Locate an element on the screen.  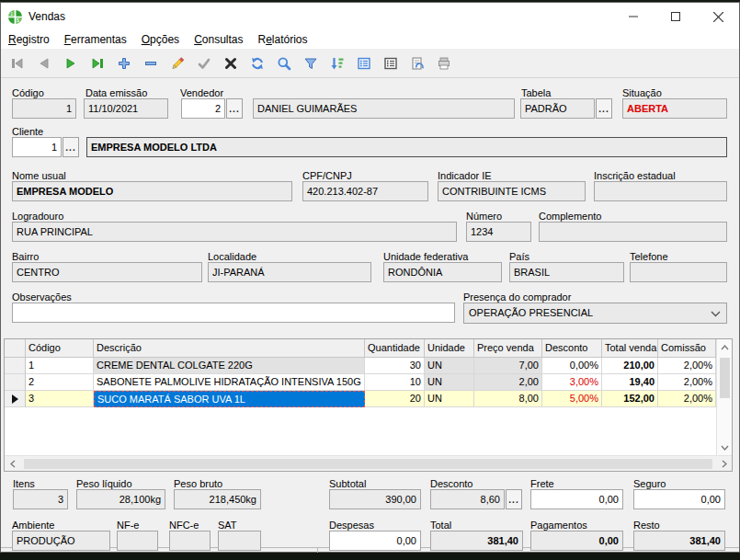
ambiente-label: Ambiente is located at coordinates (33, 525).